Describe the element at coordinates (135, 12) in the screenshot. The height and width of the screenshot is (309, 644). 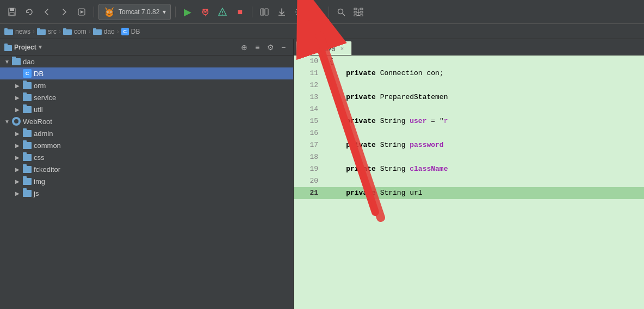
I see `tomcat-dropdown: Tomcat 7.0.82 ▾` at that location.